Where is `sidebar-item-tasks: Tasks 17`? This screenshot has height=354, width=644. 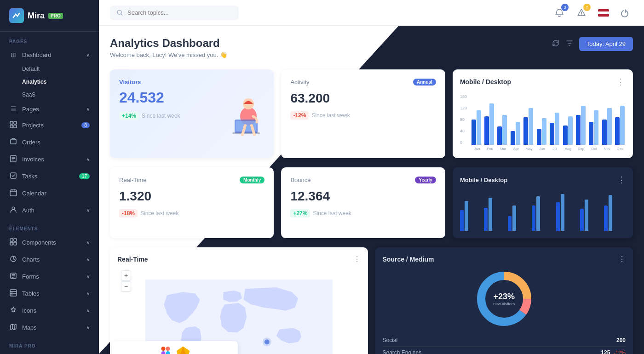 sidebar-item-tasks: Tasks 17 is located at coordinates (50, 177).